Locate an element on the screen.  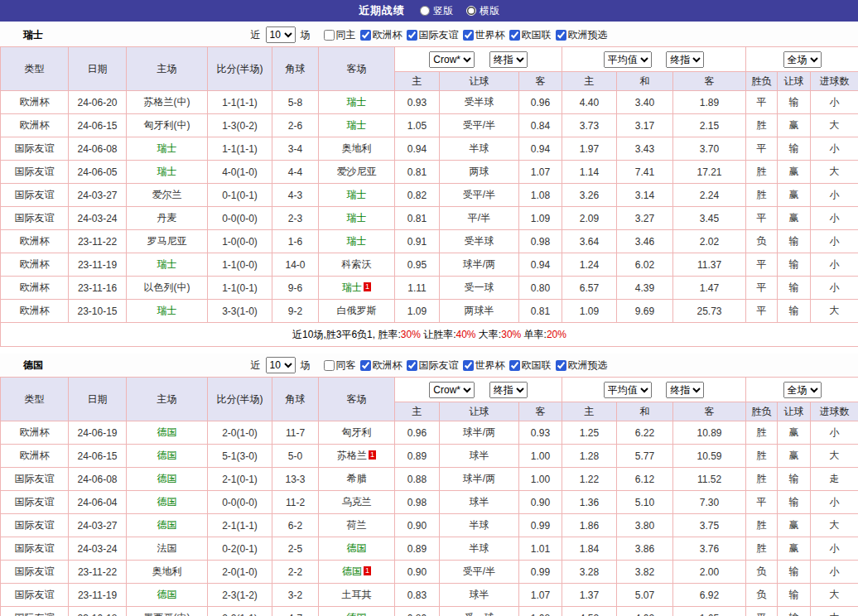
layout-option-vertical: 竖版 is located at coordinates (436, 12).